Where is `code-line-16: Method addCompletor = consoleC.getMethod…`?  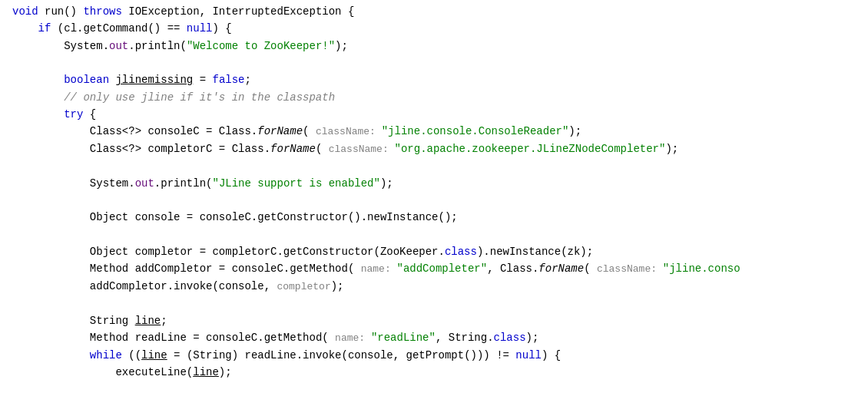
code-line-16: Method addCompletor = consoleC.getMethod… is located at coordinates (434, 269).